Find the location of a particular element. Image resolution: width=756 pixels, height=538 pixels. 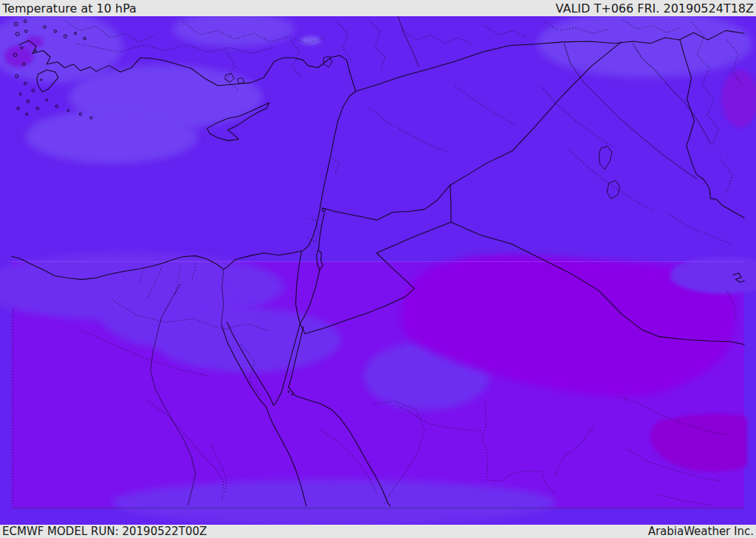

footer-bar: ECMWF MODEL RUN: 20190522T00Z ArabiaWeat… is located at coordinates (378, 531).